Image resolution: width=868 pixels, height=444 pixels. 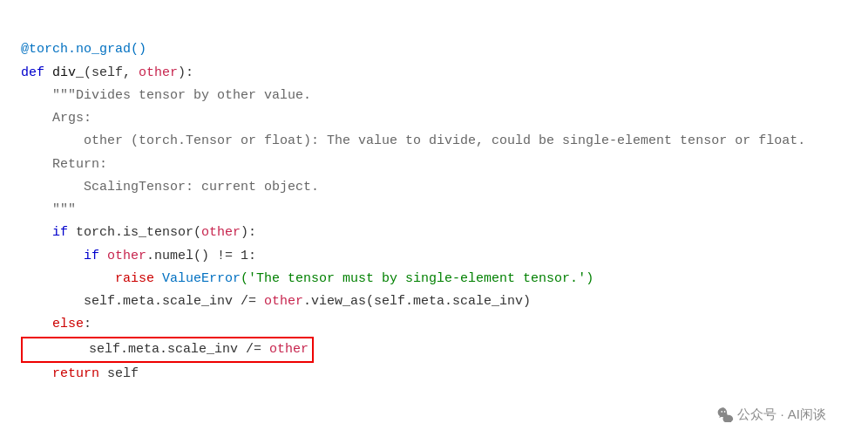 I want to click on code-token: other (torch.Tensor or float): The value…, so click(x=413, y=141).